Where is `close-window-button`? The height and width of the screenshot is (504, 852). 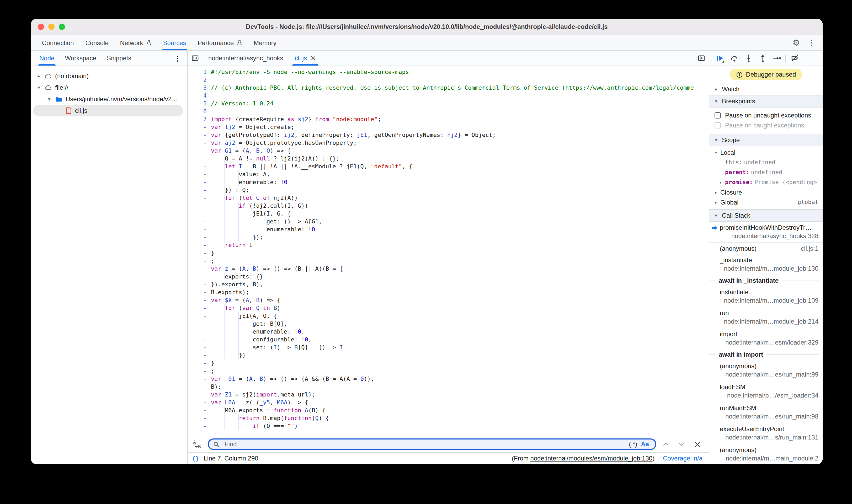
close-window-button is located at coordinates (41, 26).